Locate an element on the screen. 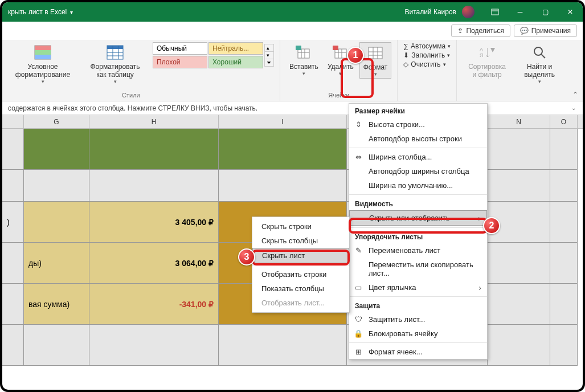  style-normal: Обычный is located at coordinates (180, 48).